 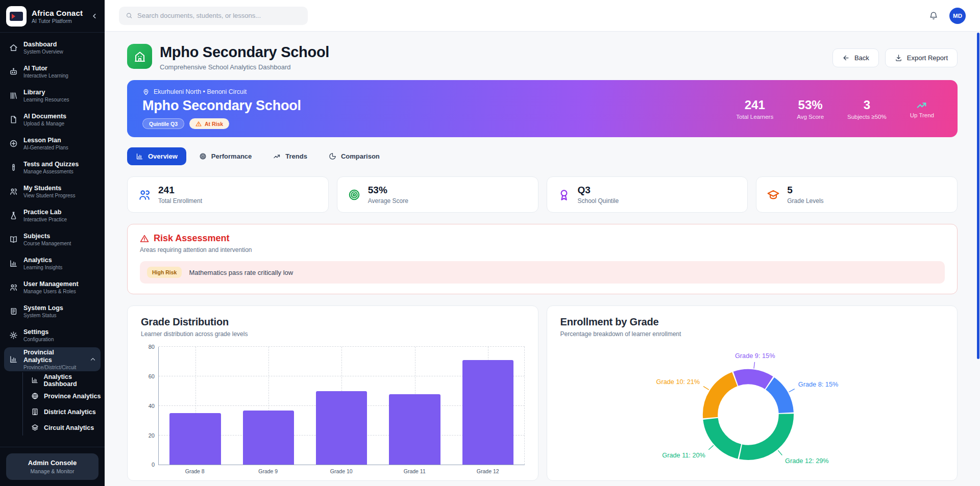 What do you see at coordinates (13, 96) in the screenshot?
I see `library-icon` at bounding box center [13, 96].